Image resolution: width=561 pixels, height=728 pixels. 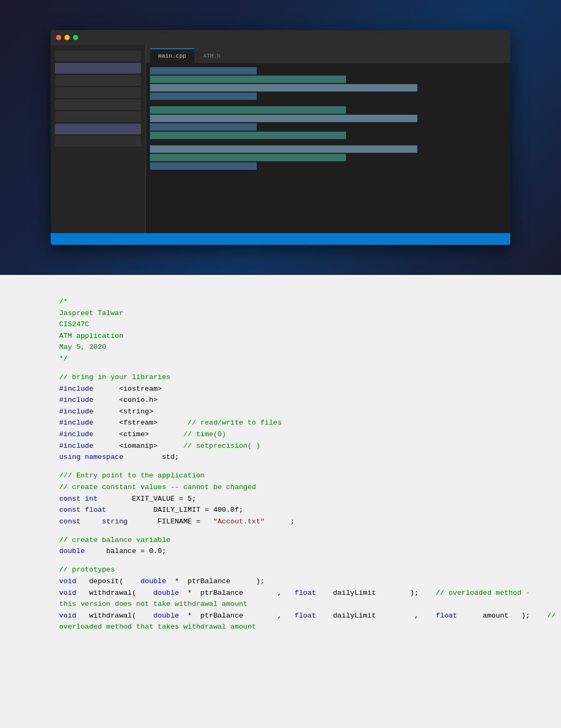 I want to click on comment-close: */, so click(x=280, y=359).